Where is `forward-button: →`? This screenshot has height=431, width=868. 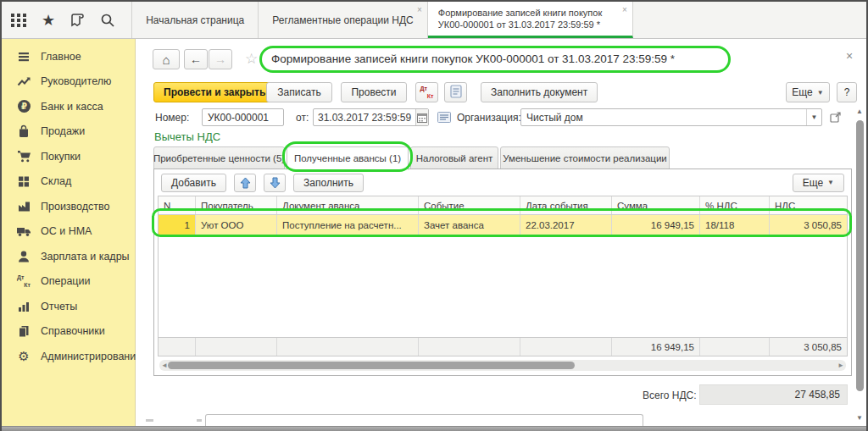 forward-button: → is located at coordinates (220, 59).